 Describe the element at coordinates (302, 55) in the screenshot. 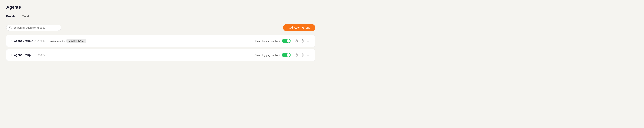

I see `group-b-settings-button` at that location.